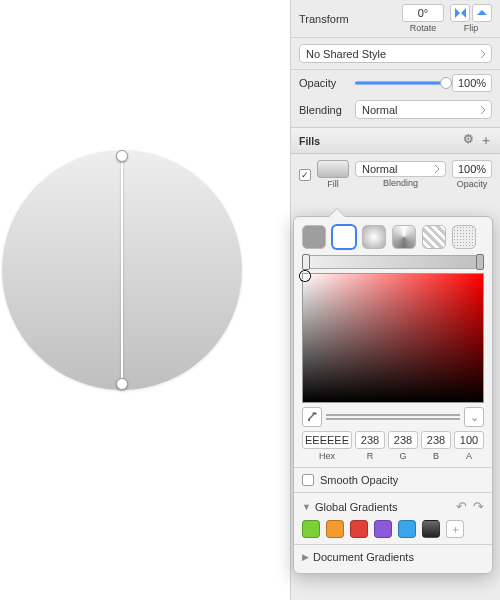  What do you see at coordinates (333, 169) in the screenshot?
I see `fill-color-well` at bounding box center [333, 169].